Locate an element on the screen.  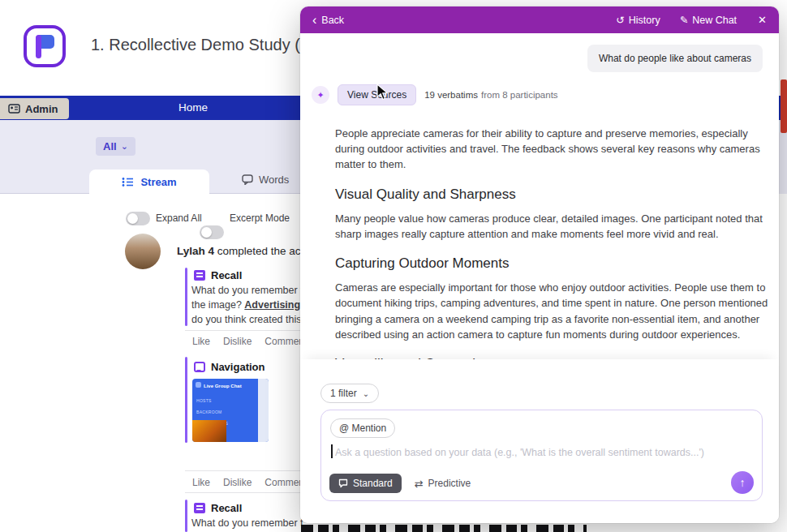
excerpt-mode-toggle is located at coordinates (212, 232).